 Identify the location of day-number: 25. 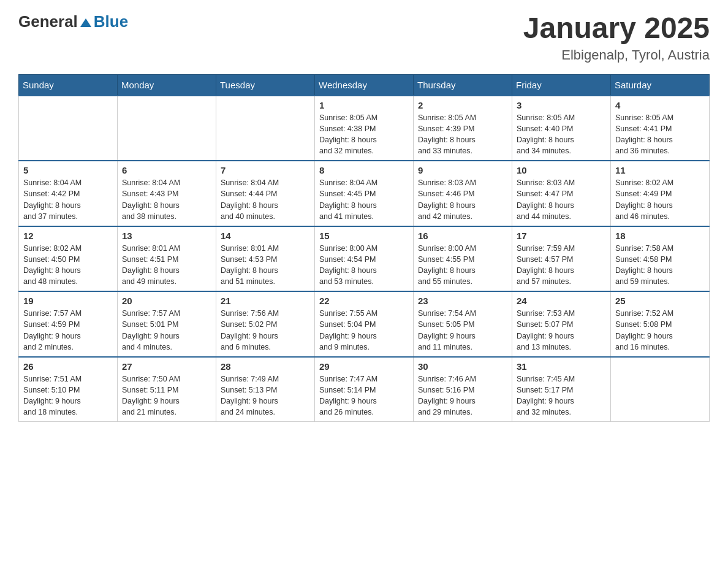
(660, 301).